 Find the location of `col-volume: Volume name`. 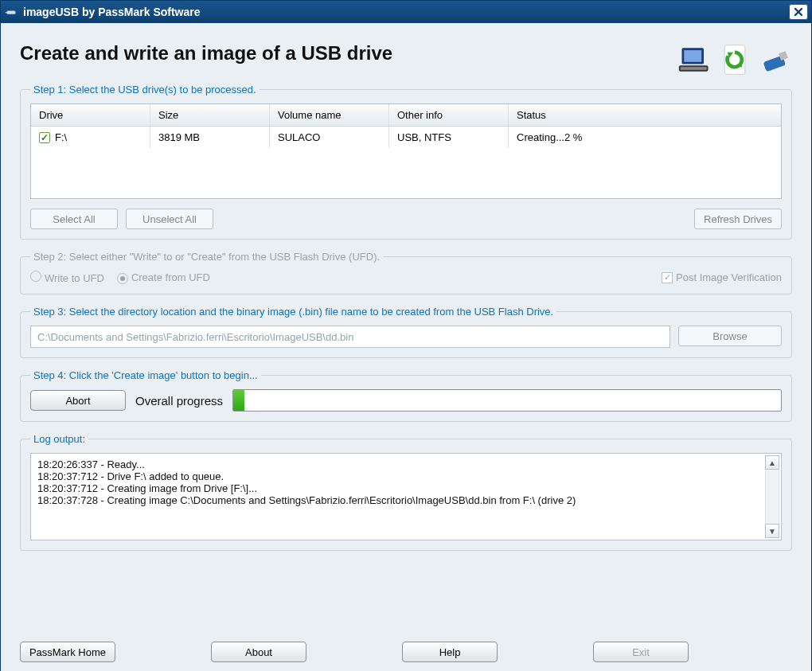

col-volume: Volume name is located at coordinates (330, 115).